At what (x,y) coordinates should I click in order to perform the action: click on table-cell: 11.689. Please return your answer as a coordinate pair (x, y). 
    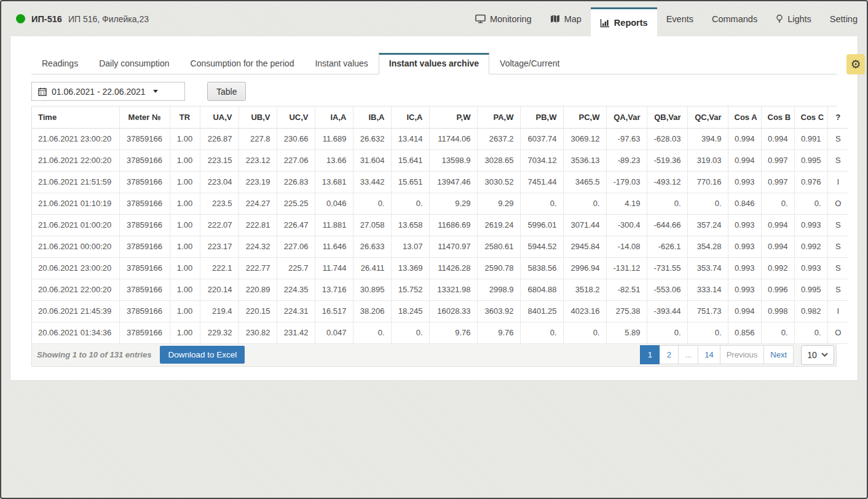
    Looking at the image, I should click on (334, 139).